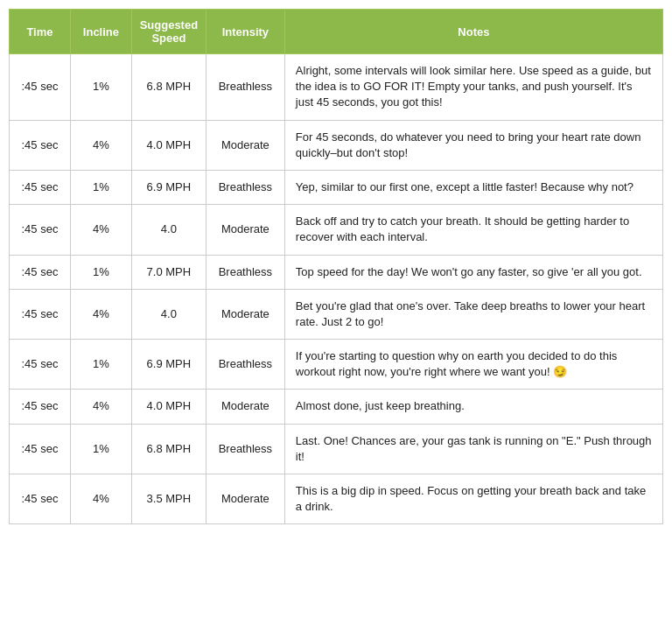  What do you see at coordinates (40, 32) in the screenshot?
I see `header-time: Time` at bounding box center [40, 32].